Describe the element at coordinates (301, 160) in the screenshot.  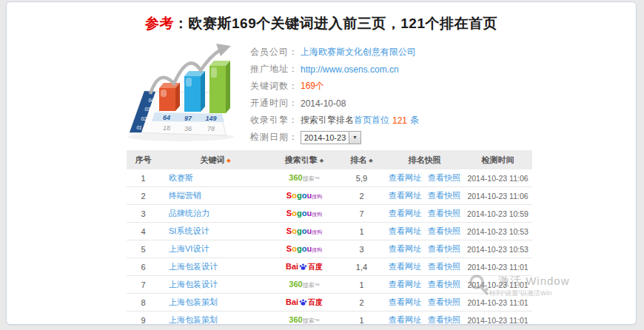
I see `column-header-label: 搜索引擎` at that location.